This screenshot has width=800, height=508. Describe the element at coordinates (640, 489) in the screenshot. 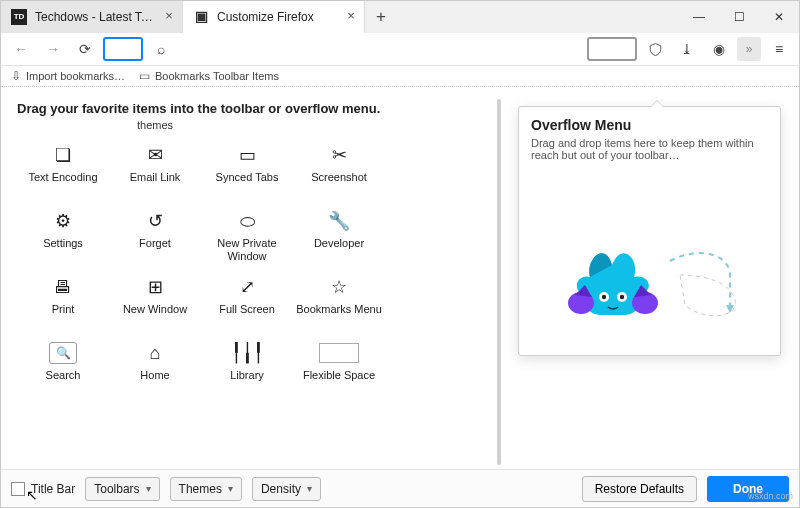

I see `restore-defaults-button: Restore Defaults` at that location.